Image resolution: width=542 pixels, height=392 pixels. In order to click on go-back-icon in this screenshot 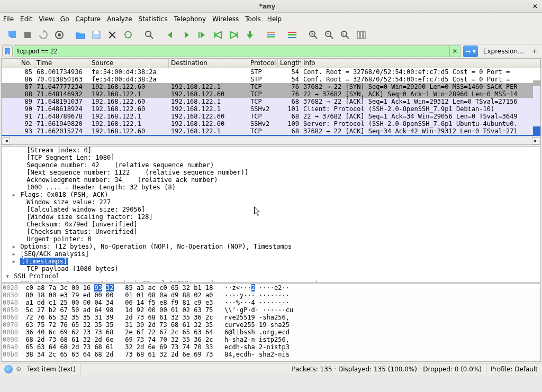, I will do `click(170, 35)`.